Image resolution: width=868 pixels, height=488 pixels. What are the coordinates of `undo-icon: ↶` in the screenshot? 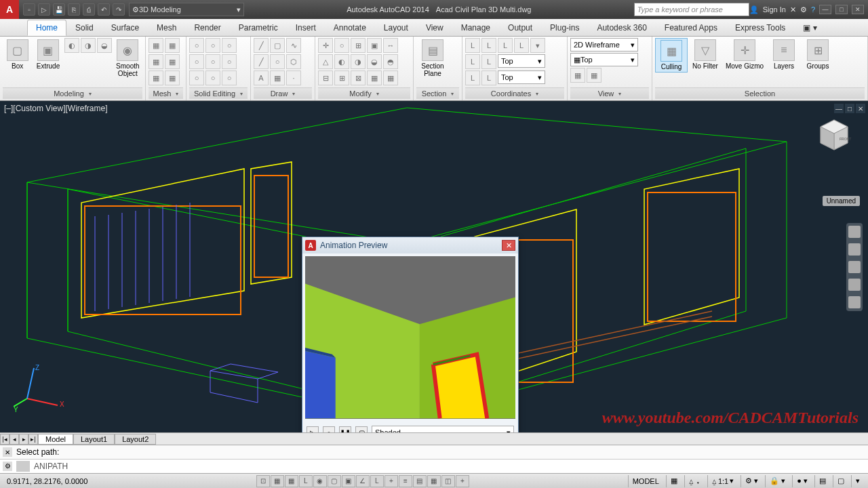 It's located at (104, 9).